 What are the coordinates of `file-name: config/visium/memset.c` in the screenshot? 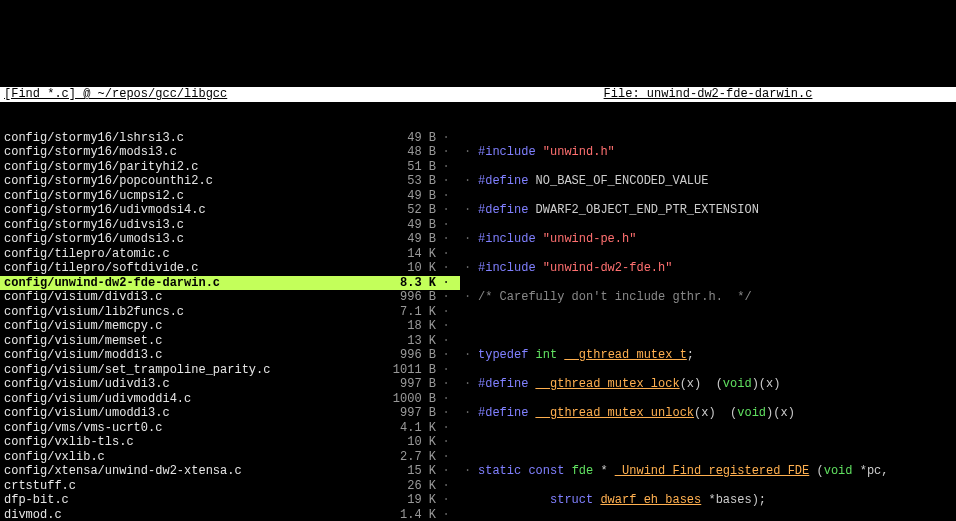 It's located at (190, 342).